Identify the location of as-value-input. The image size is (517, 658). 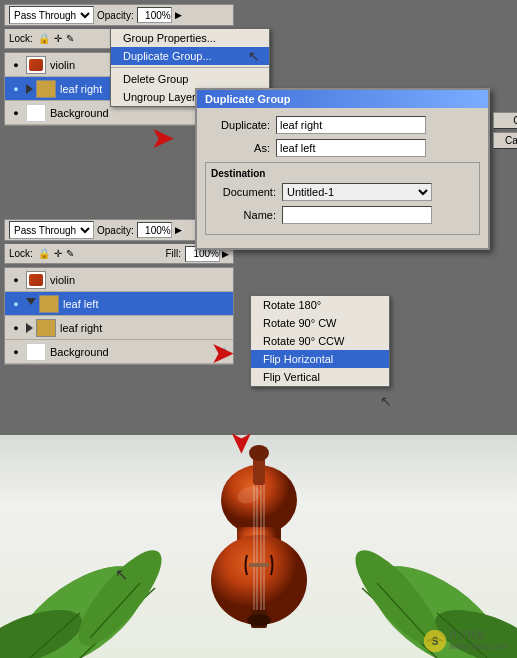
(351, 148).